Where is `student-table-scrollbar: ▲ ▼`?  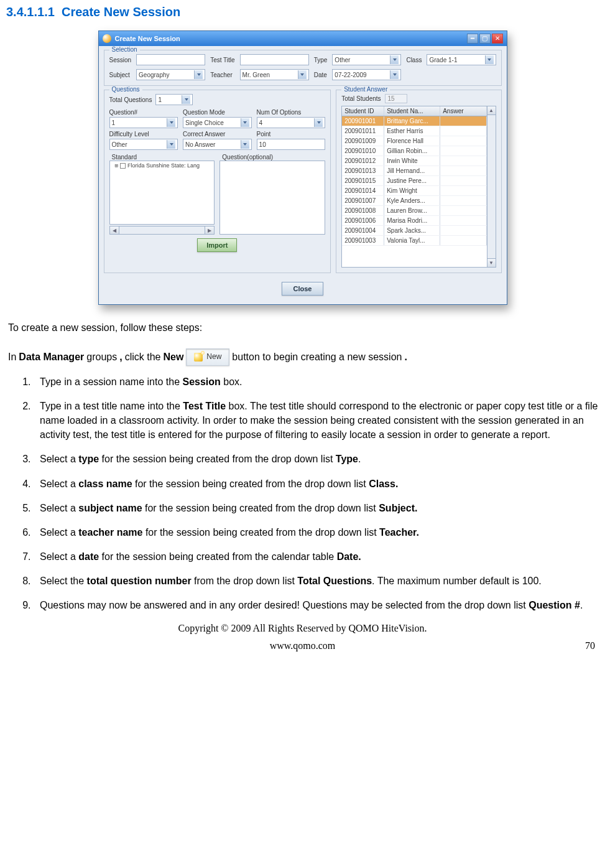 student-table-scrollbar: ▲ ▼ is located at coordinates (491, 187).